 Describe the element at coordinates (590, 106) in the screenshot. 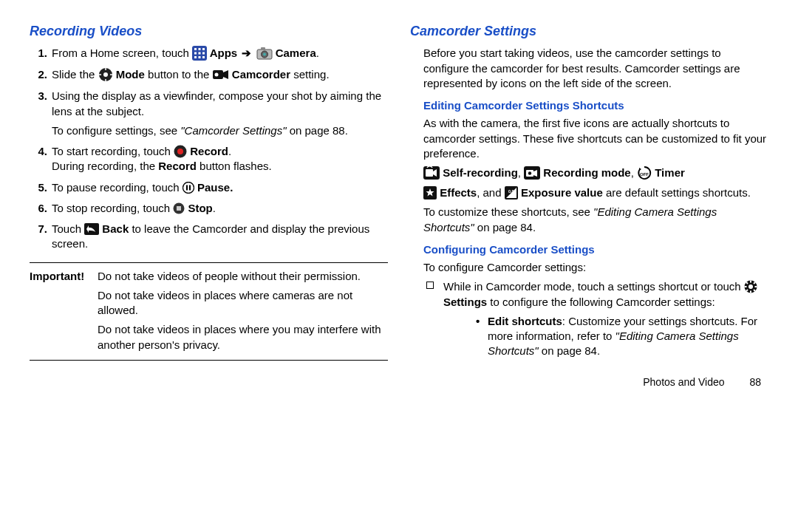

I see `subtitle-editing-shortcuts: Editing Camcorder Settings Shortcuts` at that location.